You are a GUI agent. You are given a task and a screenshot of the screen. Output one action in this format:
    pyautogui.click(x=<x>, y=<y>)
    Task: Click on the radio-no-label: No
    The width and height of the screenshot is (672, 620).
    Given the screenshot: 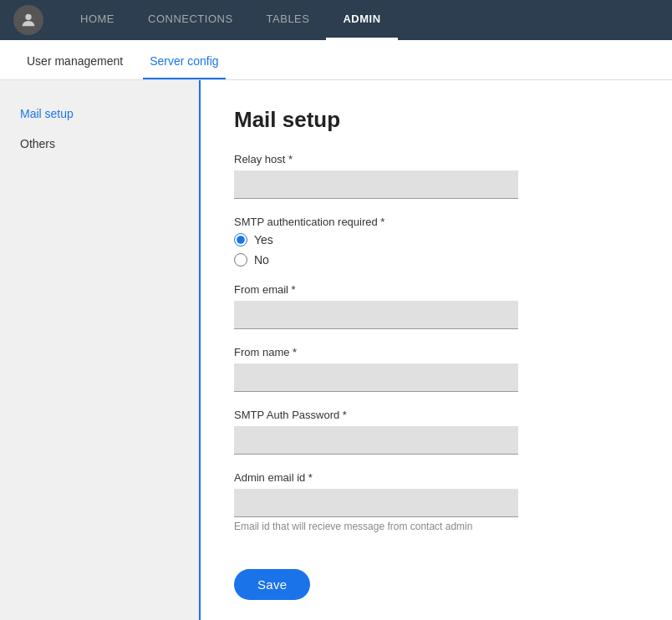 What is the action you would take?
    pyautogui.click(x=262, y=260)
    